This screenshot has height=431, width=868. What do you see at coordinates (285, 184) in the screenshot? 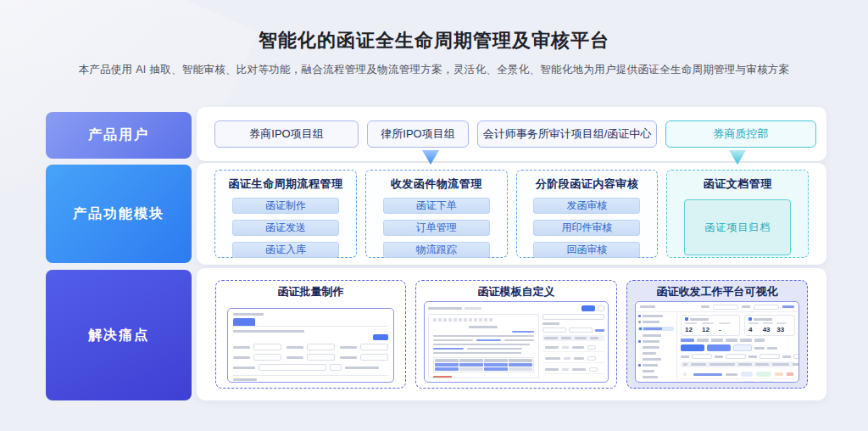
I see `module-group-title: 函证生命周期流程管理` at bounding box center [285, 184].